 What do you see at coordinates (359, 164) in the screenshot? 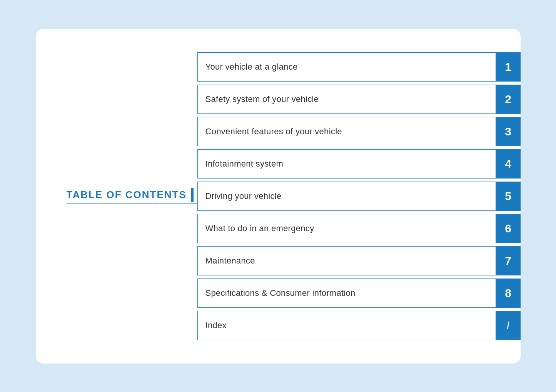
I see `table-row: Infotainment system4` at bounding box center [359, 164].